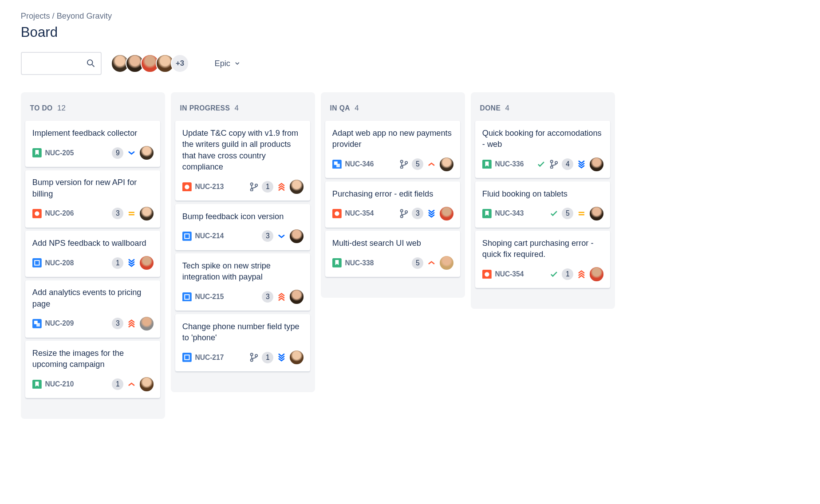  What do you see at coordinates (180, 63) in the screenshot?
I see `avatar-more: +3` at bounding box center [180, 63].